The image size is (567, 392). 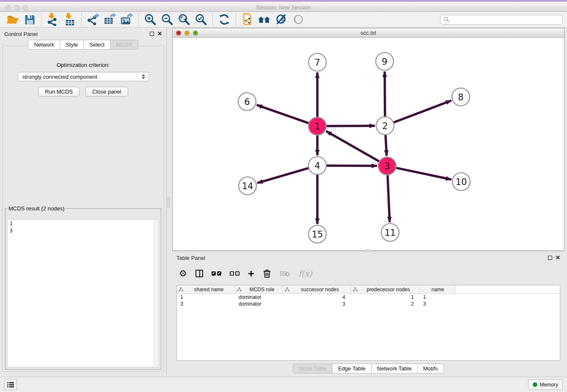 I want to click on graph-node-11: 11, so click(x=390, y=232).